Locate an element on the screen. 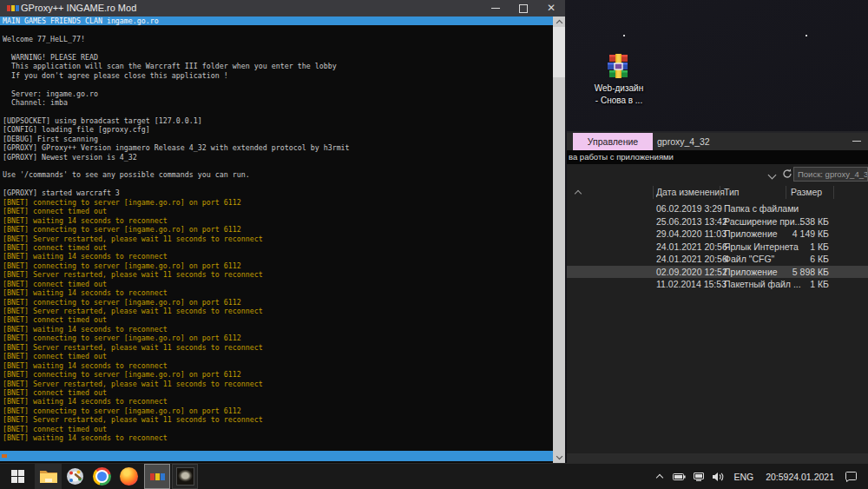 Image resolution: width=868 pixels, height=489 pixels. firefox-icon is located at coordinates (128, 476).